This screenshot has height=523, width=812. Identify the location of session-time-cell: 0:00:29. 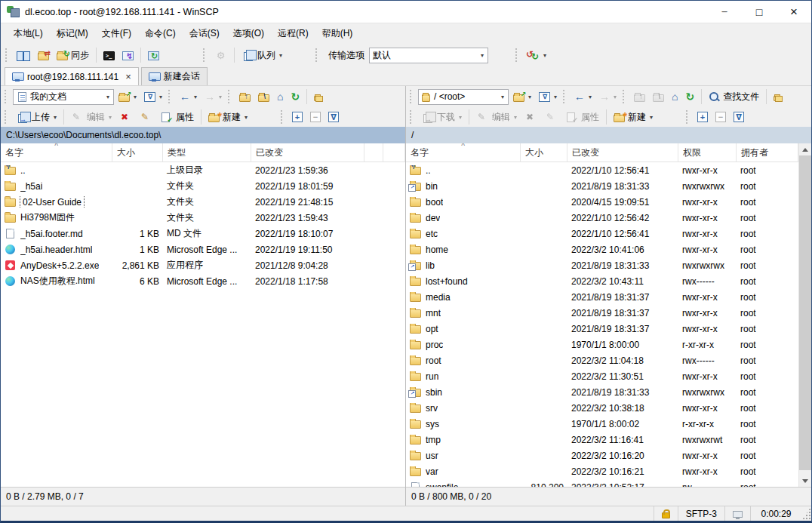
(776, 513).